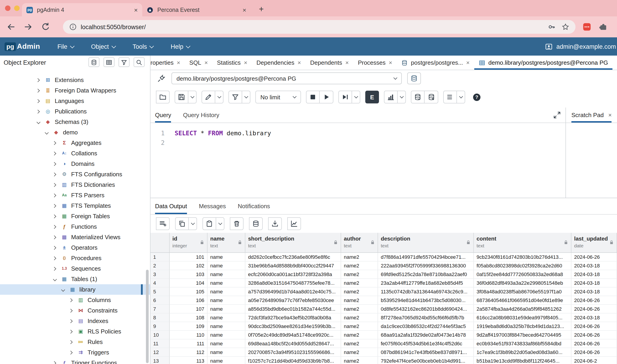  I want to click on tree-item-collations: A↕Collations, so click(75, 153).